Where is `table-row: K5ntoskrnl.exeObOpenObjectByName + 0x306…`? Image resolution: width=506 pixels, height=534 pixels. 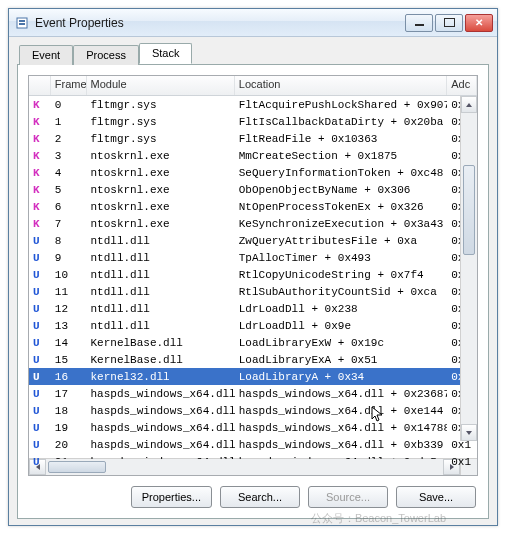
table-row: K5ntoskrnl.exeObOpenObjectByName + 0x306… is located at coordinates (253, 190).